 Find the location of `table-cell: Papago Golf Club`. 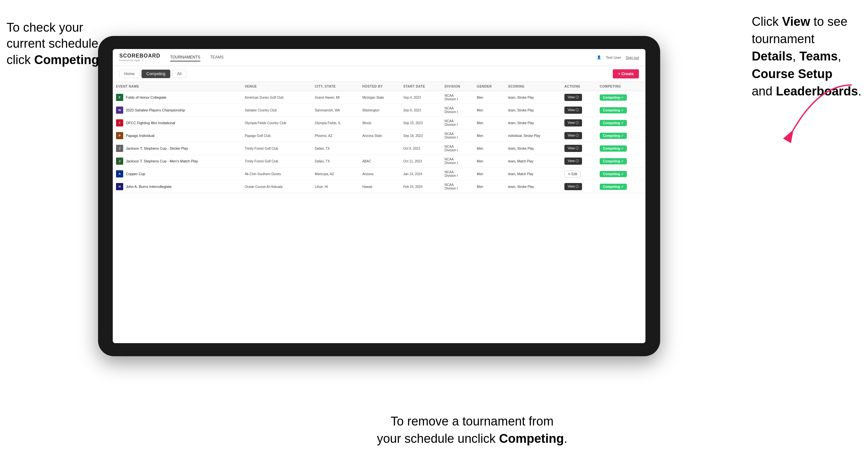

table-cell: Papago Golf Club is located at coordinates (276, 136).